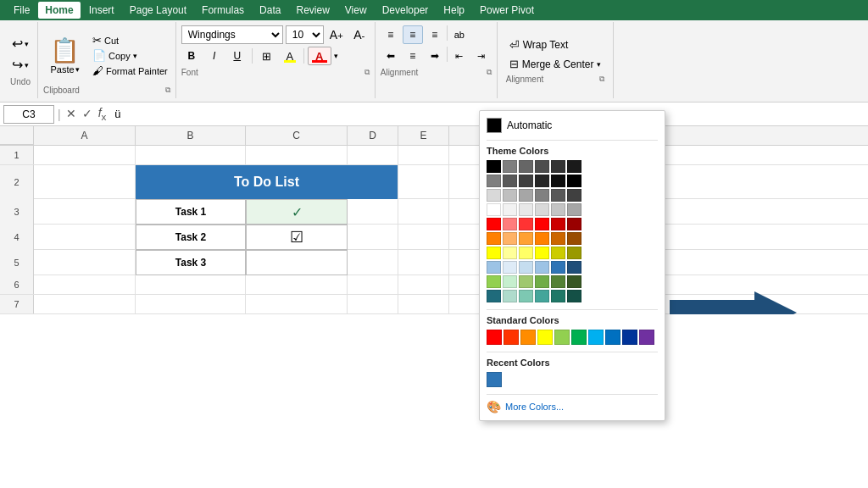 The image size is (868, 488). I want to click on menu-developer: Developer, so click(405, 10).